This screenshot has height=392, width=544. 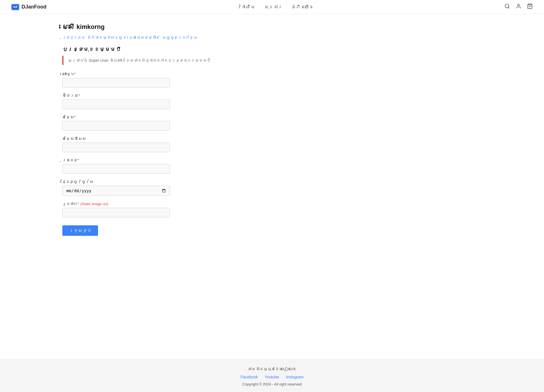 What do you see at coordinates (272, 96) in the screenshot?
I see `label-banheanha: បំហែរយ*` at bounding box center [272, 96].